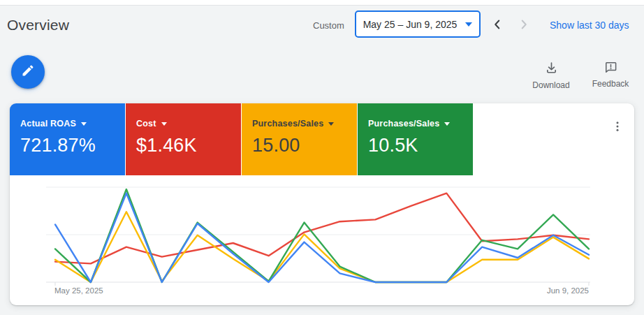 The width and height of the screenshot is (644, 315). What do you see at coordinates (73, 124) in the screenshot?
I see `scorecard-label: Actual ROAS` at bounding box center [73, 124].